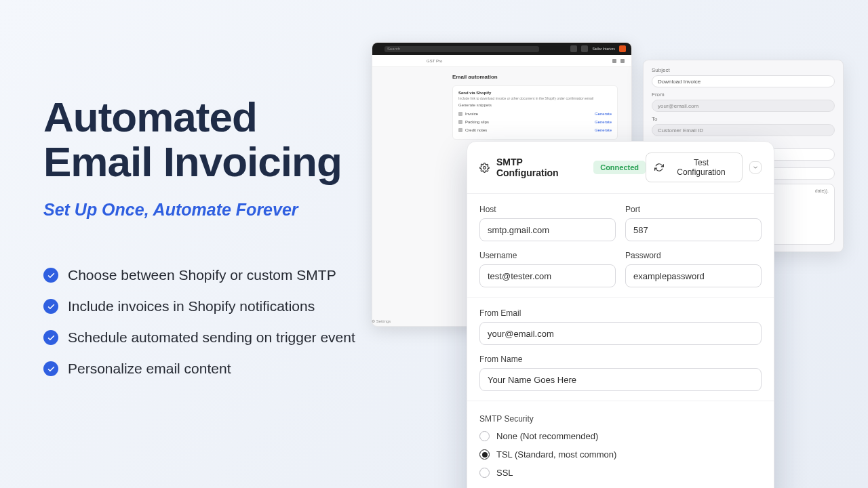 Image resolution: width=868 pixels, height=488 pixels. Describe the element at coordinates (604, 49) in the screenshot. I see `store-name: Stellar Interiors` at that location.